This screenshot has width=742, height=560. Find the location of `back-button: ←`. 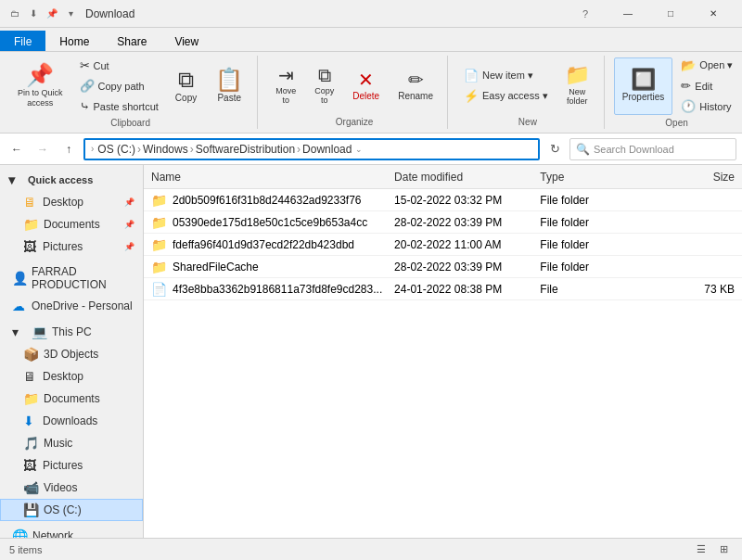

back-button: ← is located at coordinates (17, 149).